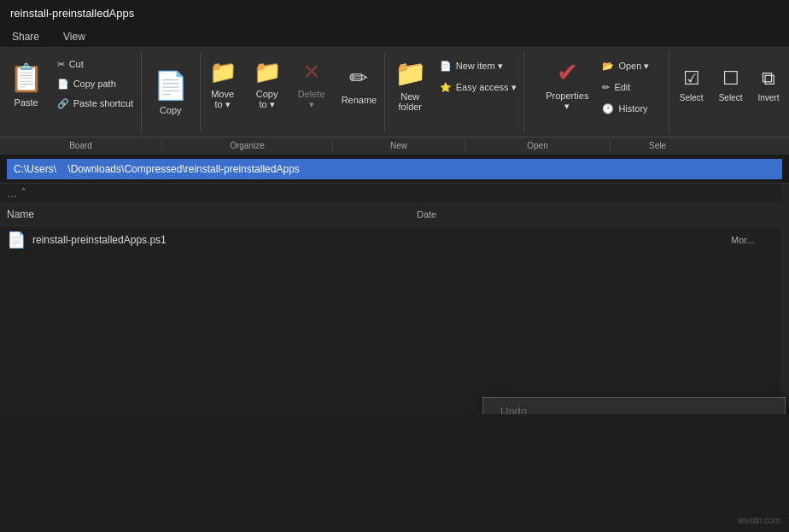 The width and height of the screenshot is (789, 532). Describe the element at coordinates (171, 92) in the screenshot. I see `ribbon-group-copy: 📄 Copy` at that location.